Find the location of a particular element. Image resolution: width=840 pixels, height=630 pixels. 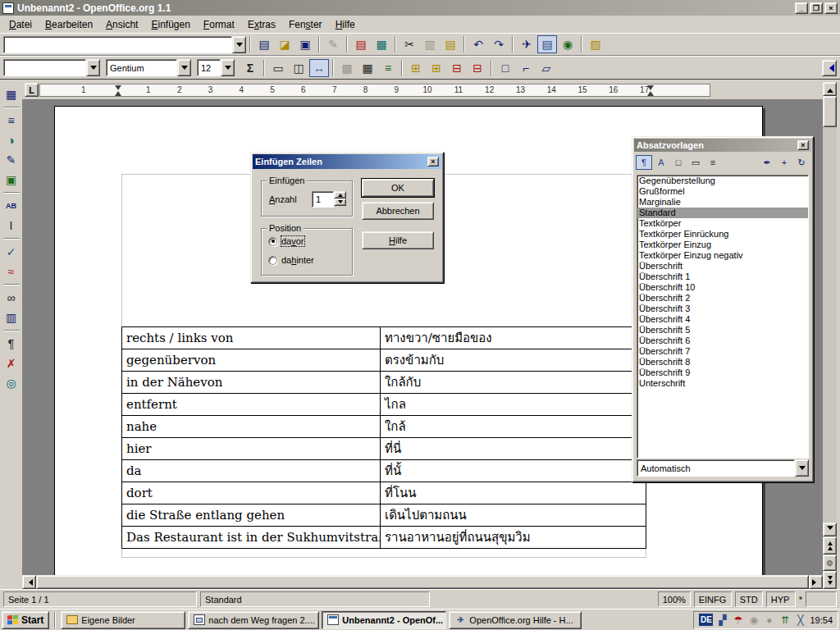

left-margin-marker is located at coordinates (118, 90).